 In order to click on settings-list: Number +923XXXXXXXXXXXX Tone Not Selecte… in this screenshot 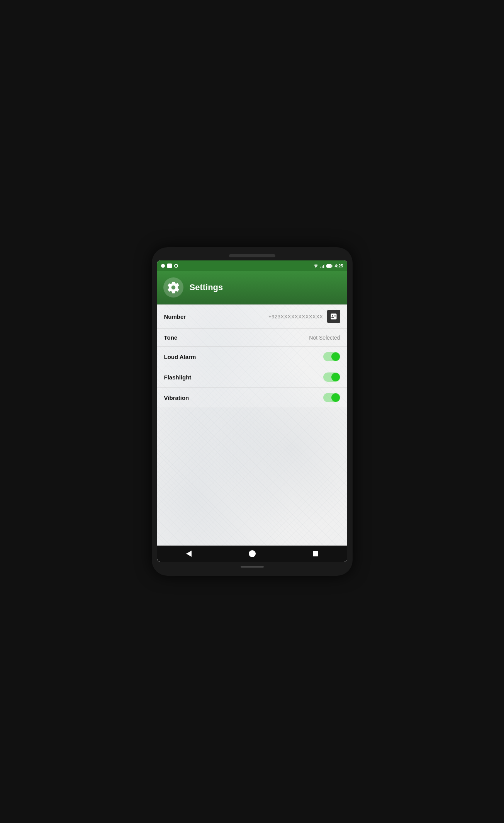, I will do `click(252, 356)`.